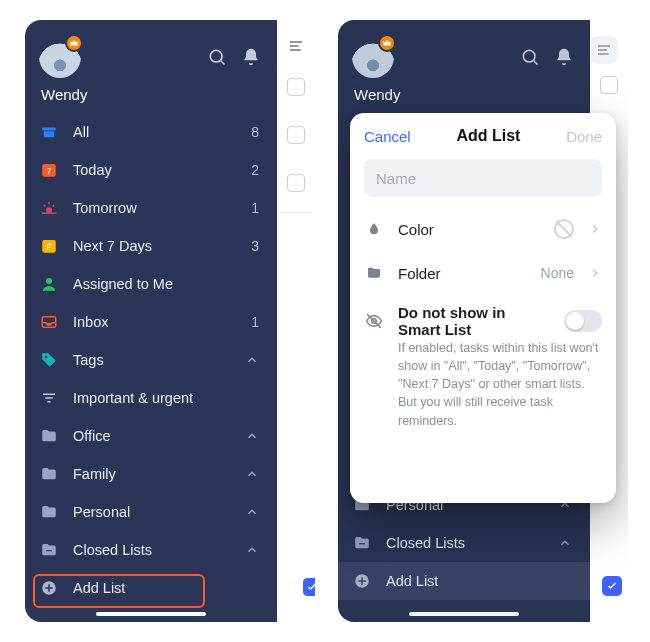 This screenshot has height=642, width=650. I want to click on sidebar-item-label: Inbox, so click(155, 322).